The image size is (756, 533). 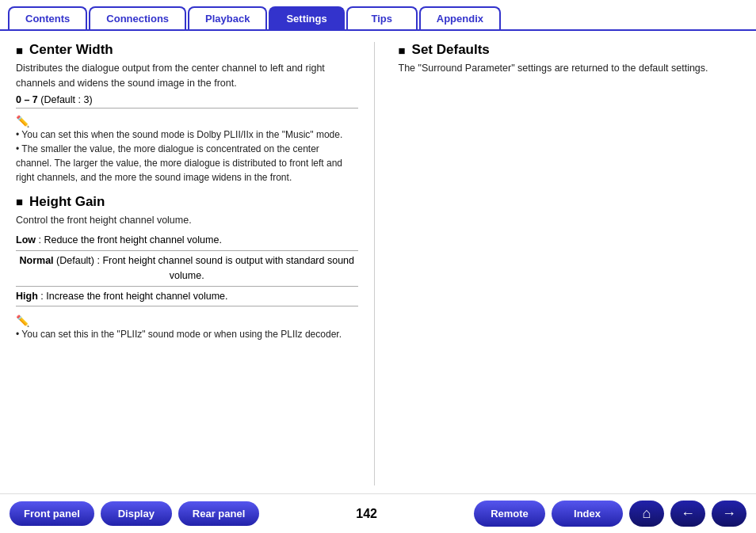 What do you see at coordinates (187, 220) in the screenshot?
I see `height-gain-desc: Control the front height channel volume.` at bounding box center [187, 220].